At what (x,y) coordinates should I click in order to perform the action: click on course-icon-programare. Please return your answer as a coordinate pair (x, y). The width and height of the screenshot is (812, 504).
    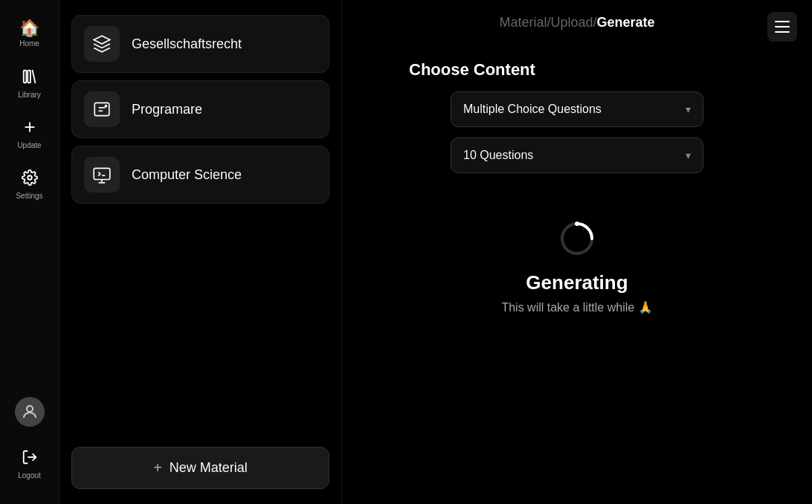
    Looking at the image, I should click on (102, 109).